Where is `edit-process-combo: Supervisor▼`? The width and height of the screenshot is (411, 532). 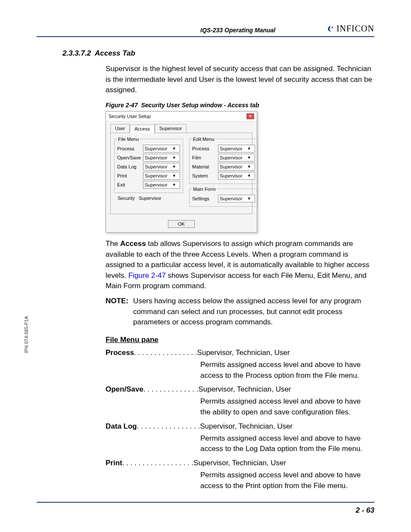
edit-process-combo: Supervisor▼ is located at coordinates (237, 149).